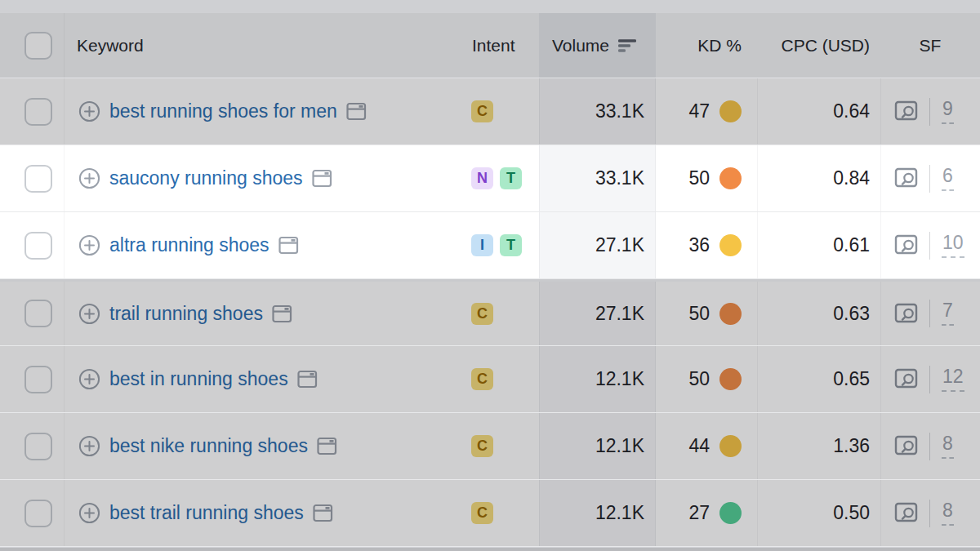  What do you see at coordinates (851, 245) in the screenshot?
I see `cpc-value: 0.61` at bounding box center [851, 245].